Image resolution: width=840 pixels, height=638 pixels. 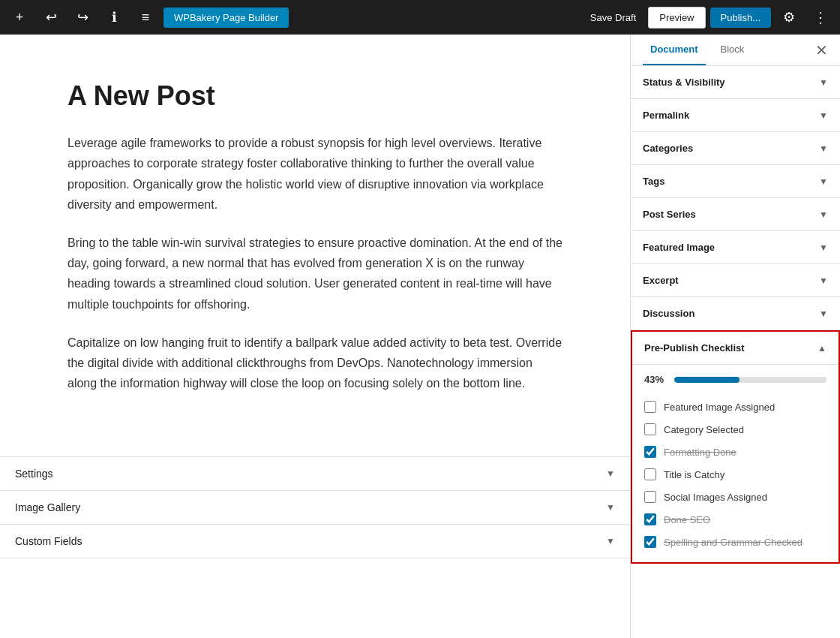 I want to click on progress-row: 43%, so click(x=735, y=380).